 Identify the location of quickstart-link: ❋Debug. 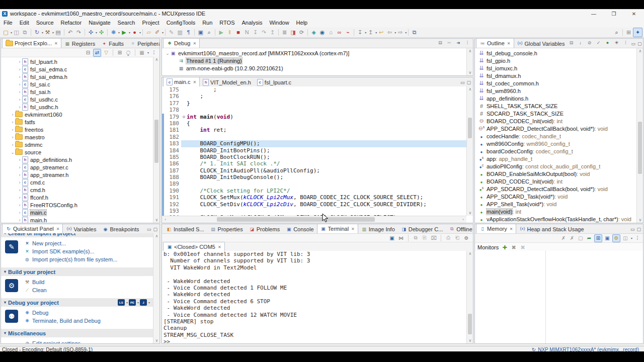
(89, 313).